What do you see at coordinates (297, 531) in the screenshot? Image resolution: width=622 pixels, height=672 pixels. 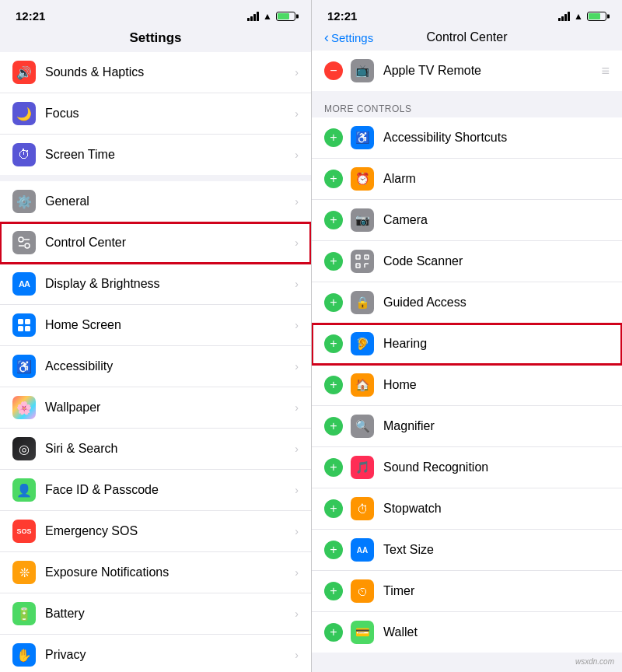 I see `emergency-chevron: ›` at bounding box center [297, 531].